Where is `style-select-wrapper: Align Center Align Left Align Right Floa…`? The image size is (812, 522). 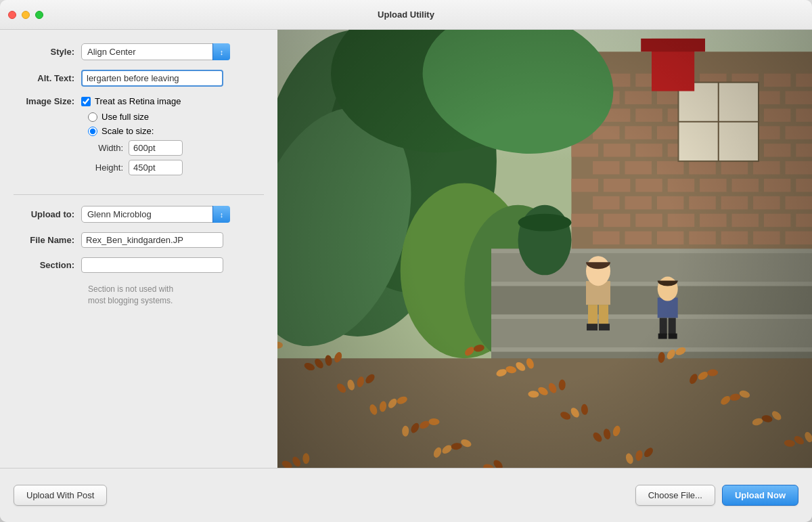
style-select-wrapper: Align Center Align Left Align Right Floa… is located at coordinates (156, 51).